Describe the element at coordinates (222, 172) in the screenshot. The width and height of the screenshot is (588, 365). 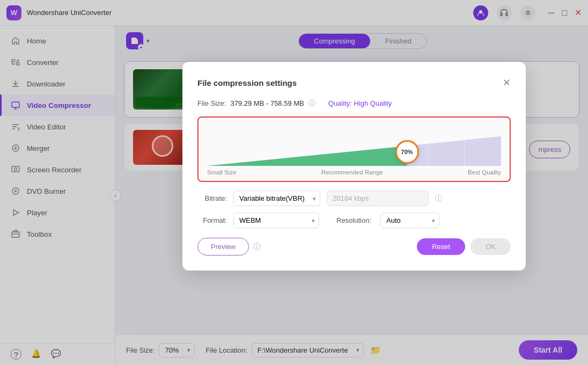
I see `small-size-label: Small Size` at that location.